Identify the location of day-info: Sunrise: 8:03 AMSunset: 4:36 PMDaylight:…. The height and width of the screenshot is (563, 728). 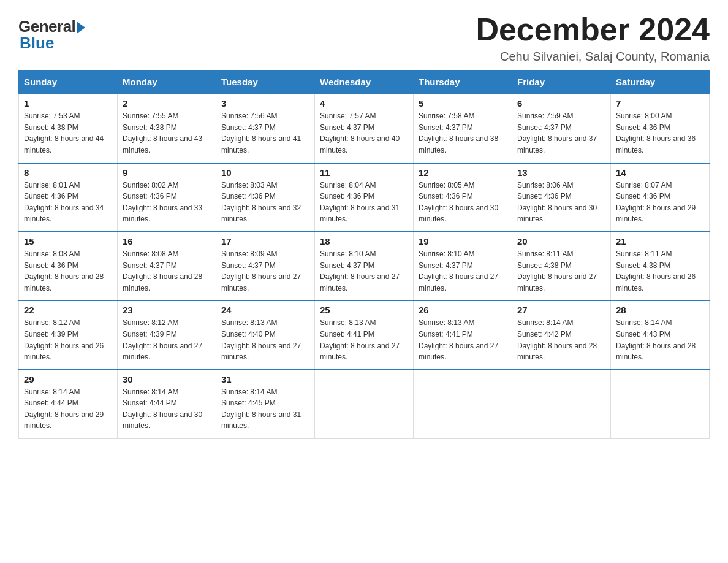
(265, 202).